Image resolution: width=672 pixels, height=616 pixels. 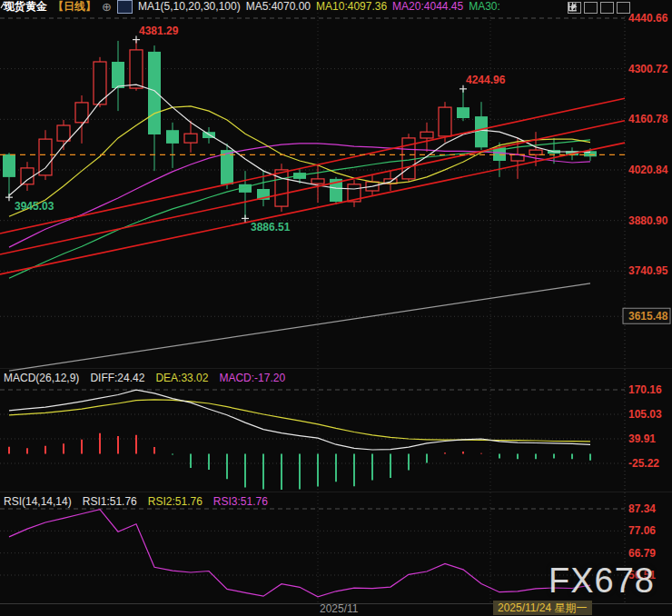 I want to click on play-step-button, so click(x=607, y=7).